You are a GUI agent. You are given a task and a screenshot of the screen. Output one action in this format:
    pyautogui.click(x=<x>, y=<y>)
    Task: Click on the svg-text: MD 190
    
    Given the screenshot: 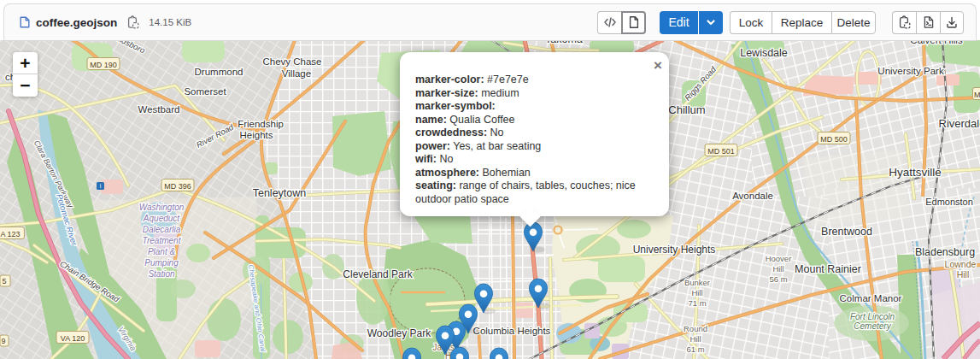 What is the action you would take?
    pyautogui.click(x=103, y=65)
    